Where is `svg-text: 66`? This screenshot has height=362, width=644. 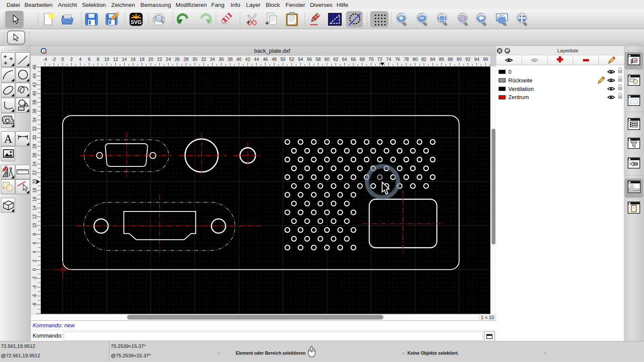 svg-text: 66 is located at coordinates (353, 59).